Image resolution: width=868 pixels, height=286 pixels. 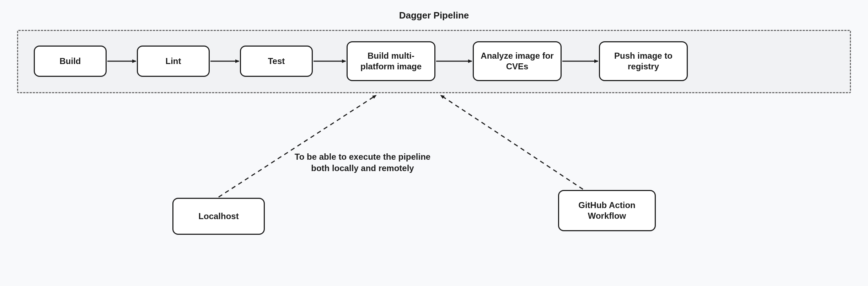 I want to click on arrow-github-to-pipeline, so click(x=512, y=142).